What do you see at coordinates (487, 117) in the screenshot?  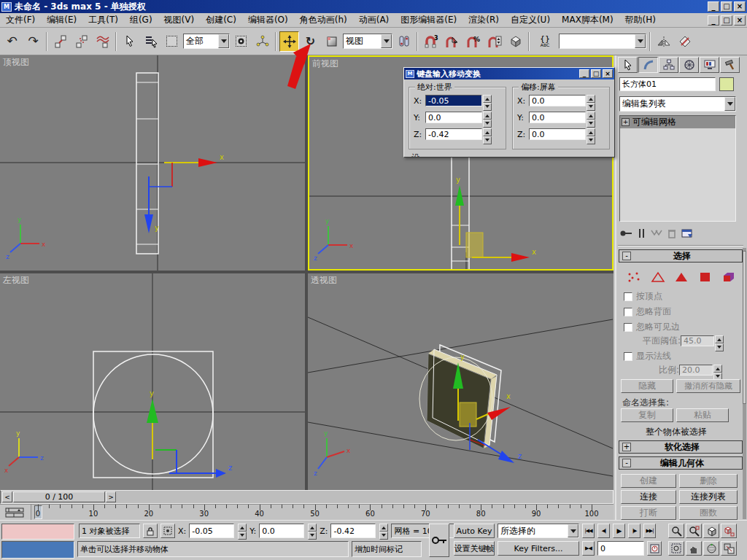 I see `absolute-y-spinner` at bounding box center [487, 117].